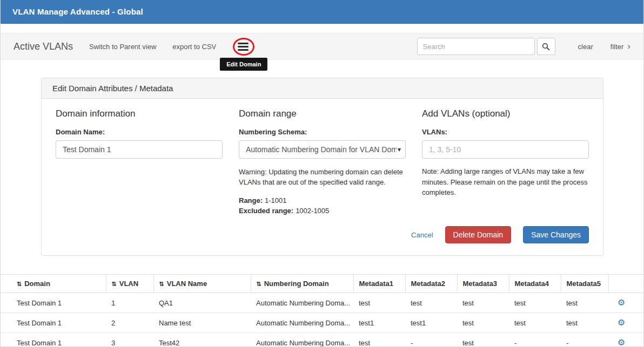 The image size is (644, 347). What do you see at coordinates (546, 46) in the screenshot?
I see `search-button` at bounding box center [546, 46].